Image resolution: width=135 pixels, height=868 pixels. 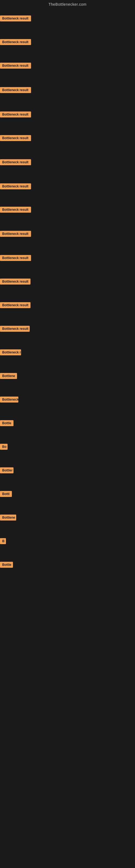 What do you see at coordinates (11, 352) in the screenshot?
I see `badge-label-15: Bottleneck r` at bounding box center [11, 352].